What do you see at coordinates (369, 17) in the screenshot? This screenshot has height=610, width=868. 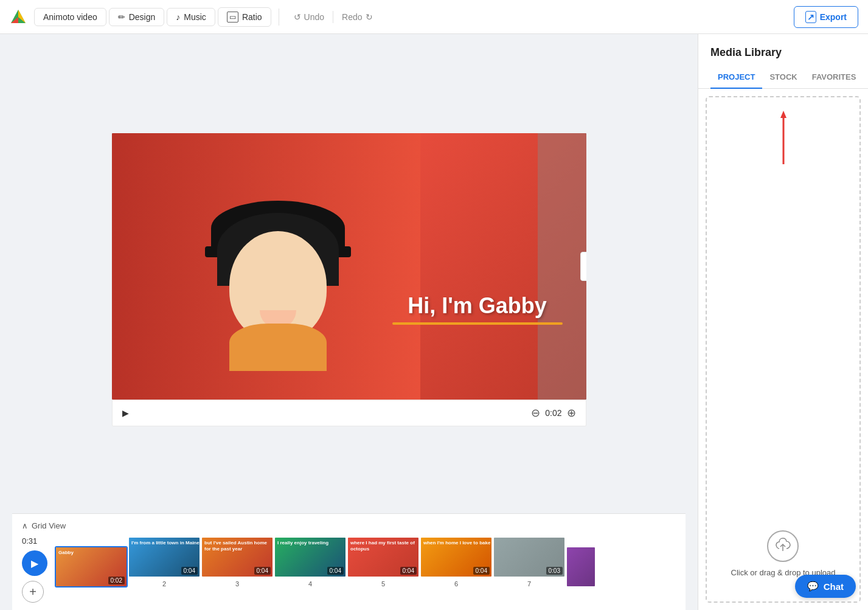 I see `redo-icon: ↻` at bounding box center [369, 17].